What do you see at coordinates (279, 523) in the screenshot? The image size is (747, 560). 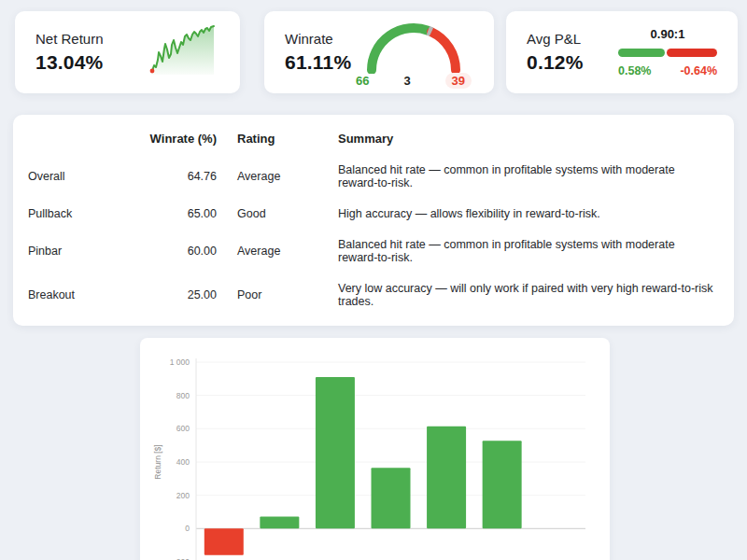 I see `bar-tuesday` at bounding box center [279, 523].